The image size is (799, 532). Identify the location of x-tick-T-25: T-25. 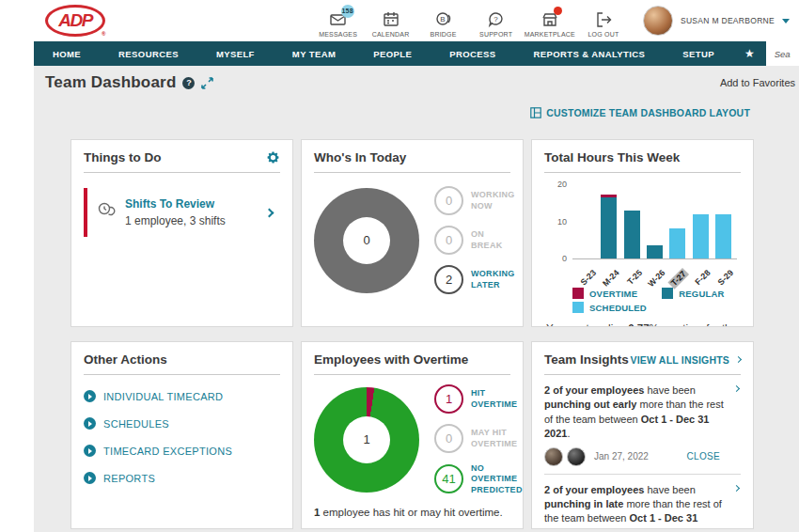
(634, 277).